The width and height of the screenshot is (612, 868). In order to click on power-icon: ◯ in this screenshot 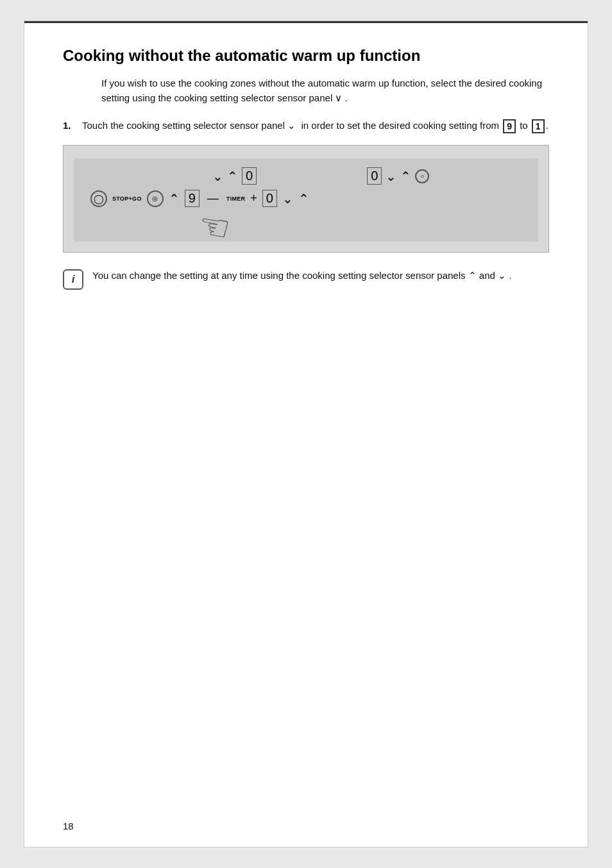, I will do `click(99, 199)`.